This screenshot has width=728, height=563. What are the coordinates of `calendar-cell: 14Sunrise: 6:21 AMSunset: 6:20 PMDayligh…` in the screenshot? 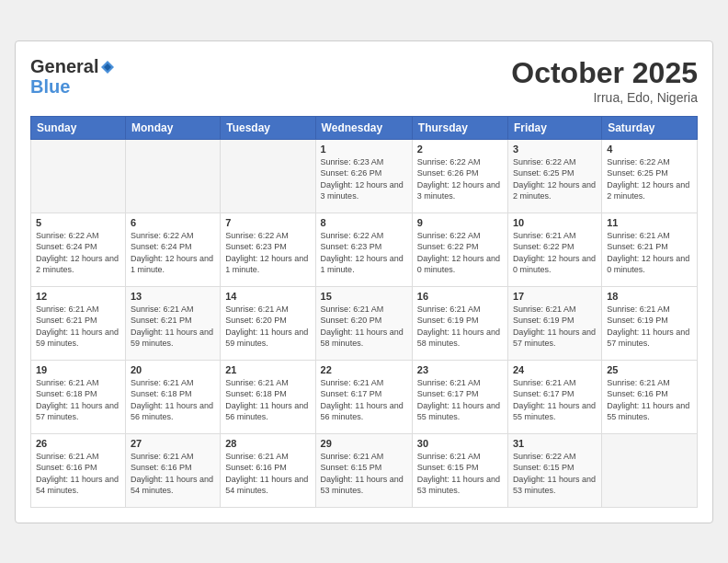 It's located at (268, 323).